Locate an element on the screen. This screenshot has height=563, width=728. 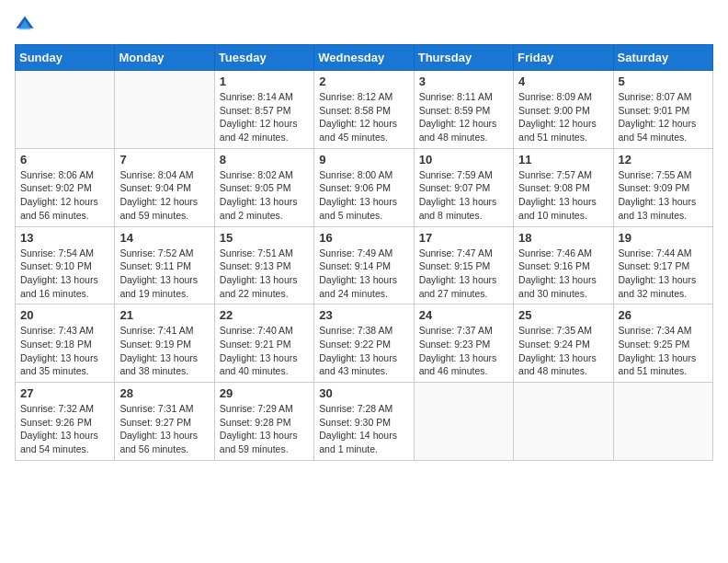
calendar-day-11: 11Sunrise: 7:57 AM Sunset: 9:08 PM Dayli… is located at coordinates (563, 188).